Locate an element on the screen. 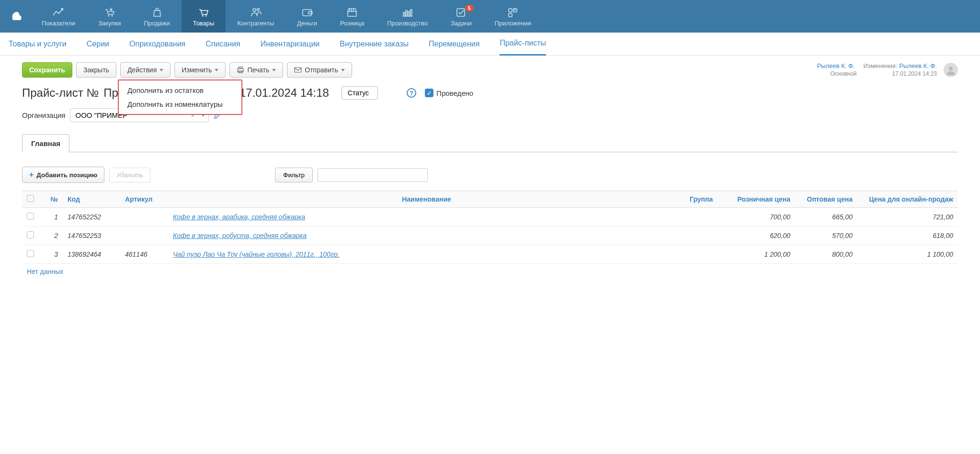  avatar is located at coordinates (951, 70).